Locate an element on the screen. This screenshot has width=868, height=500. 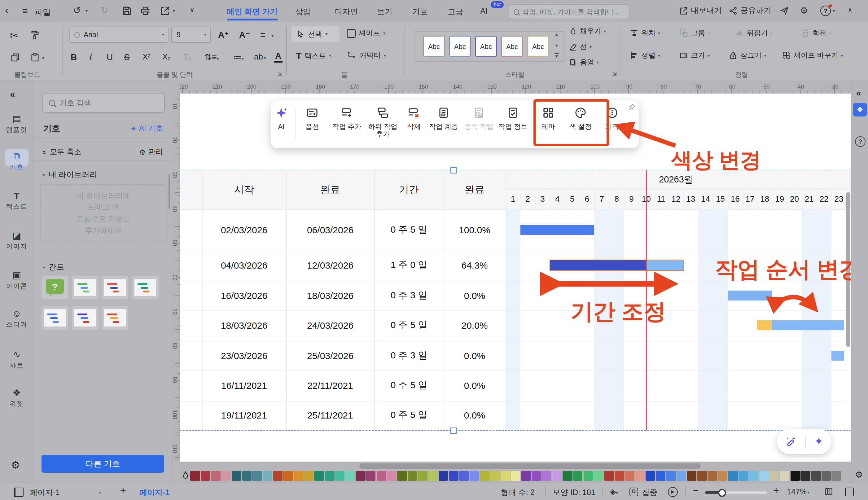
export-share-icon is located at coordinates (165, 11).